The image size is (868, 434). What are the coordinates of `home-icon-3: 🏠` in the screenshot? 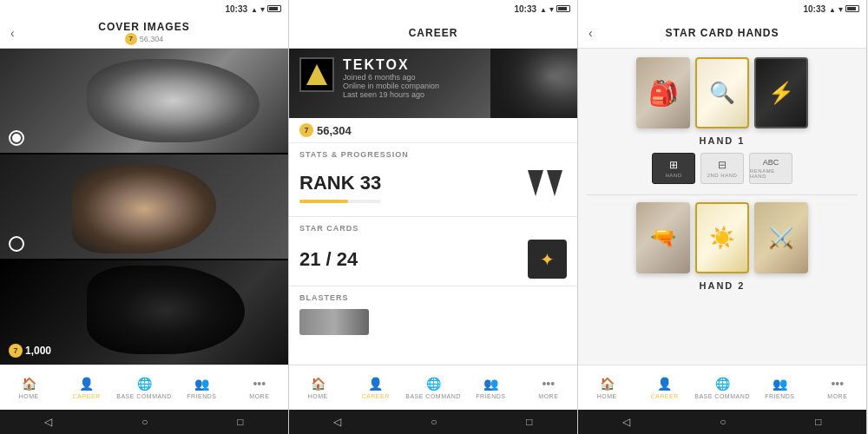 It's located at (607, 384).